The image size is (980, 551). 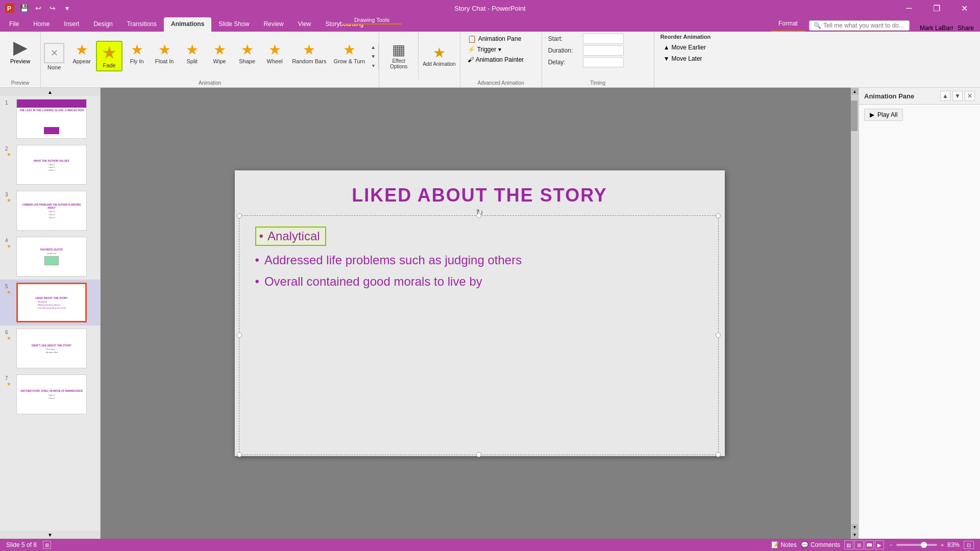 I want to click on tab-insert: Insert, so click(x=71, y=24).